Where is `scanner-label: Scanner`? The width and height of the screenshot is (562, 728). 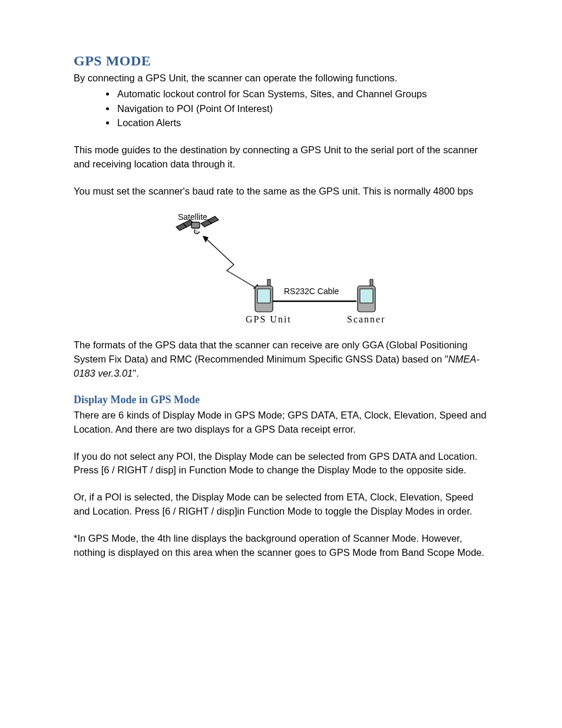
scanner-label: Scanner is located at coordinates (366, 319).